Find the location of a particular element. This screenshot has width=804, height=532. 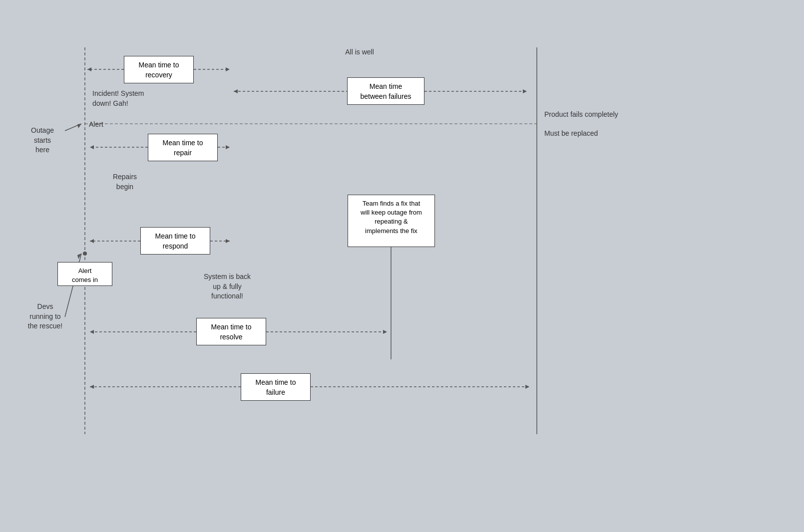

mean-time-failure-label: Mean time tofailure is located at coordinates (276, 387).